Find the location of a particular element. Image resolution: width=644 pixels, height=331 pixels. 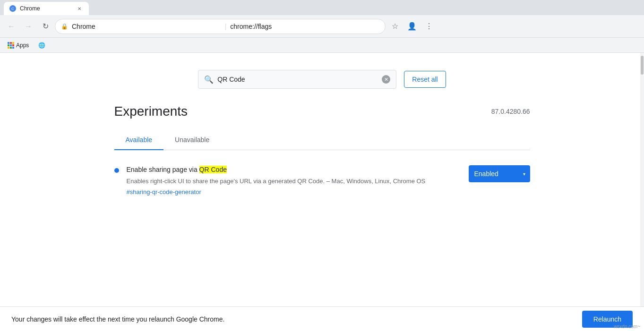

forward-button: → is located at coordinates (28, 26).